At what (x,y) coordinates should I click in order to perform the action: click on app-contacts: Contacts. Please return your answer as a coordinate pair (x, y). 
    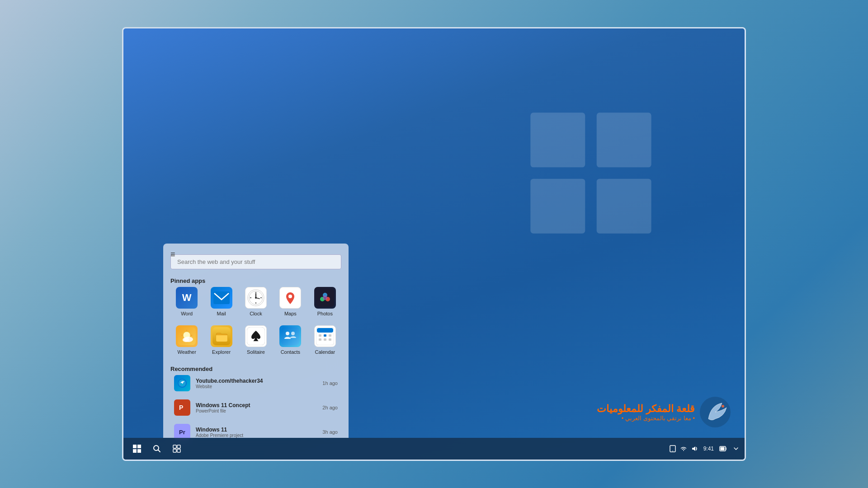
    Looking at the image, I should click on (290, 340).